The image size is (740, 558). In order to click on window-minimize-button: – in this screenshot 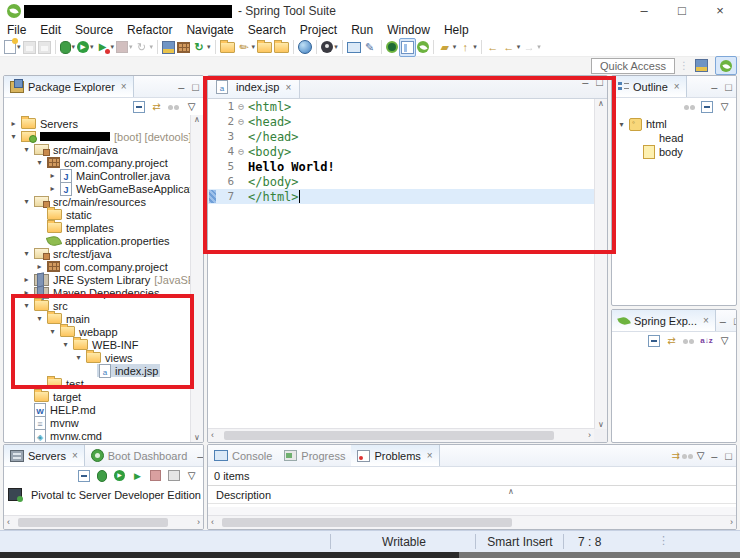, I will do `click(644, 11)`.